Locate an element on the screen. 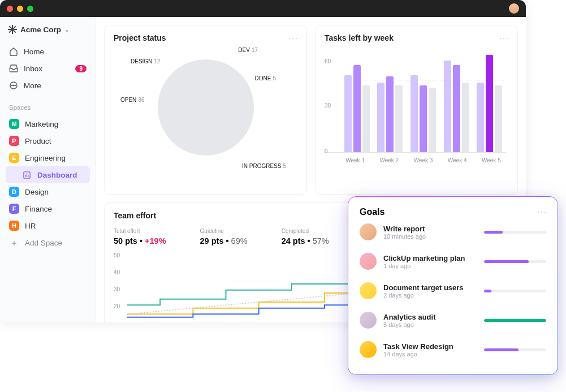 This screenshot has width=566, height=392. space-badge: D is located at coordinates (14, 192).